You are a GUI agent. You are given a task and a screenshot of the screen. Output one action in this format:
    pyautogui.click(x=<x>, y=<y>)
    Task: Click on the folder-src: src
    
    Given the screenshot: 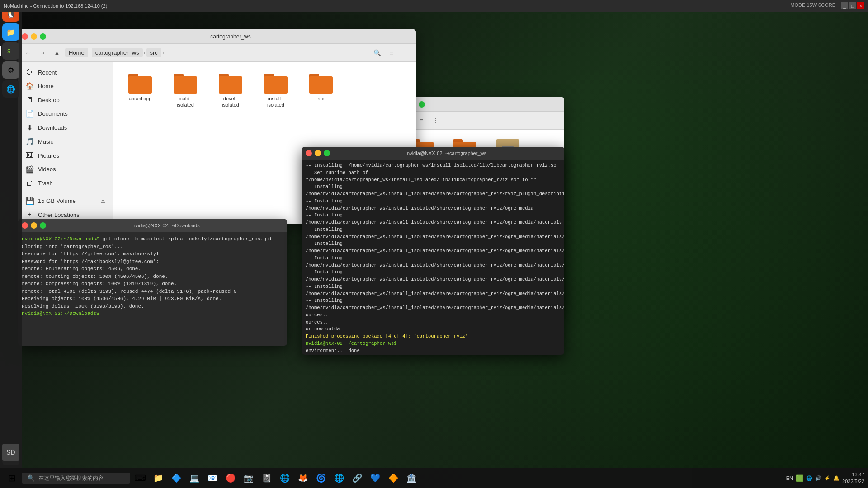 What is the action you would take?
    pyautogui.click(x=321, y=91)
    